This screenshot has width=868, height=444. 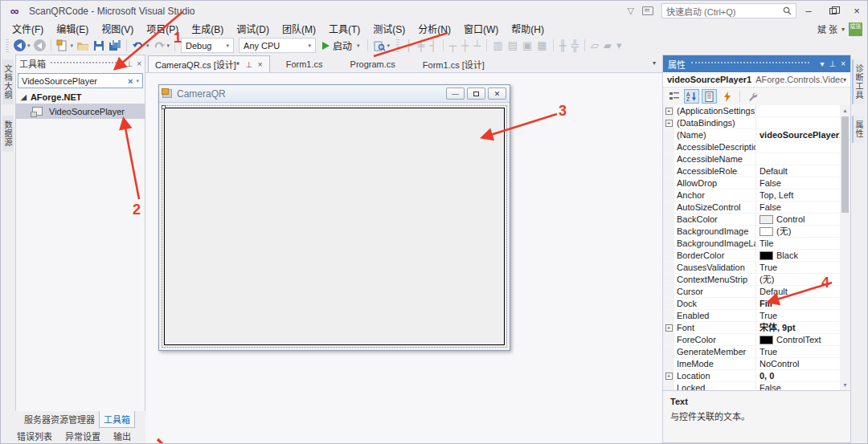 What do you see at coordinates (344, 29) in the screenshot?
I see `menu-tools: 工具(T)` at bounding box center [344, 29].